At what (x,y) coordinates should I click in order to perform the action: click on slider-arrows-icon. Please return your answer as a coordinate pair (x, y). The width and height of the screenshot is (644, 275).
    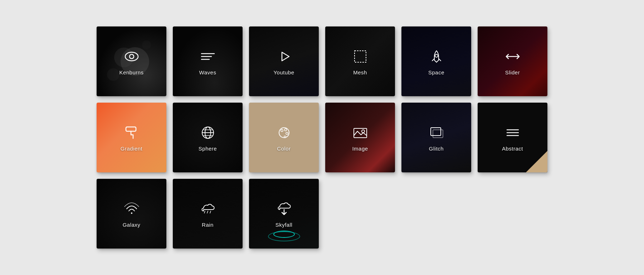
    Looking at the image, I should click on (513, 57).